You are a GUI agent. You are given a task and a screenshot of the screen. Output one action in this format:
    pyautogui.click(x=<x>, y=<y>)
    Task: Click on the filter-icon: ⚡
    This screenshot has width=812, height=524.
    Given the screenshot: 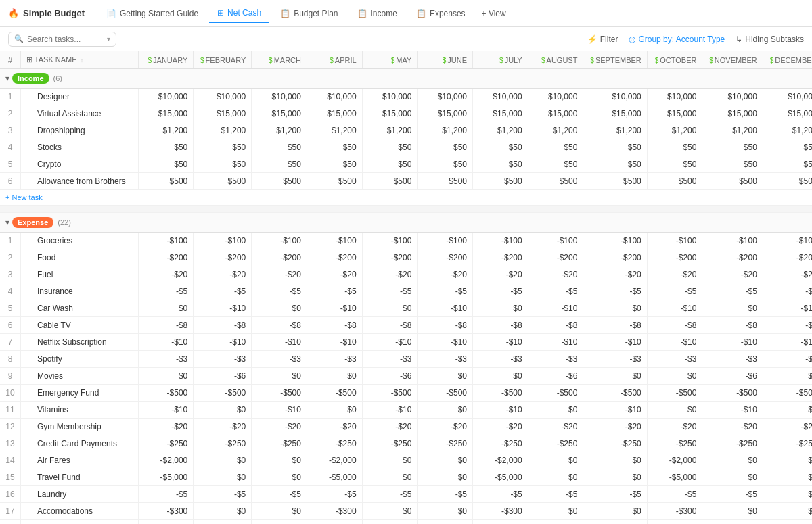 What is the action you would take?
    pyautogui.click(x=593, y=39)
    